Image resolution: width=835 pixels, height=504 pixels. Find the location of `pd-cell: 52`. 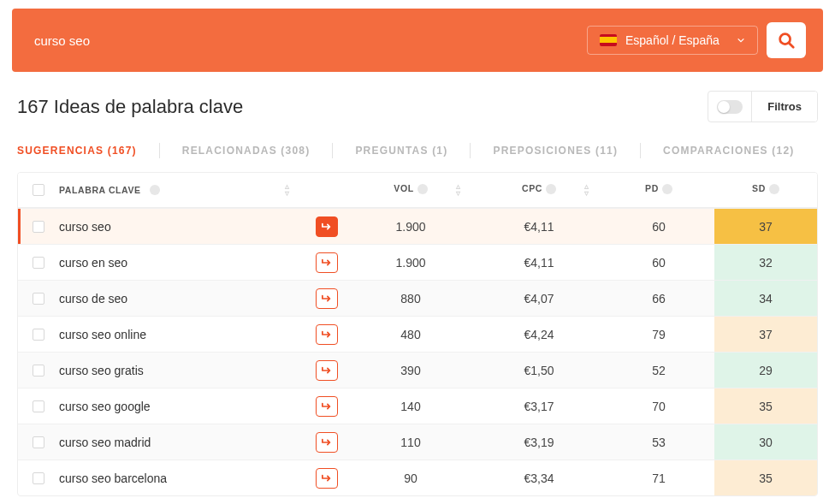

pd-cell: 52 is located at coordinates (659, 370).